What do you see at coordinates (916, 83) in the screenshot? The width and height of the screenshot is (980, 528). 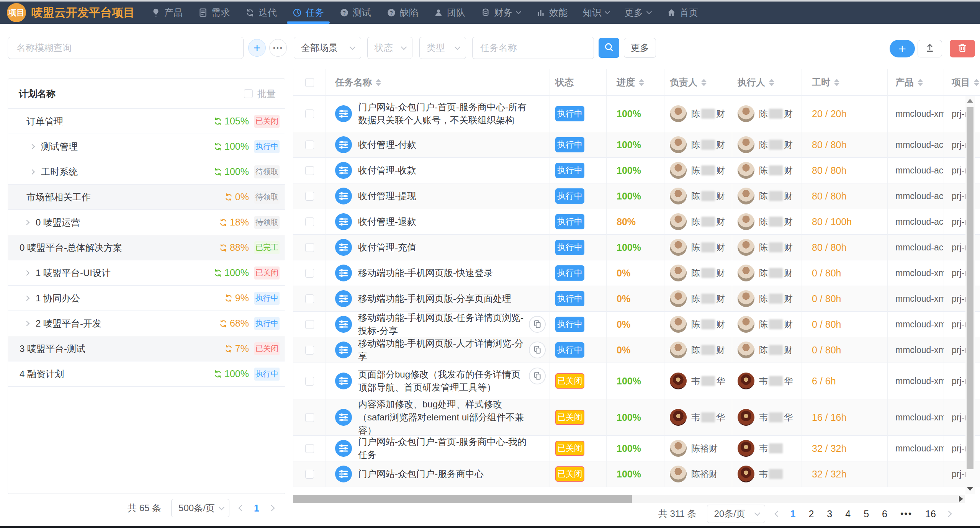 I see `column-header: 产品` at bounding box center [916, 83].